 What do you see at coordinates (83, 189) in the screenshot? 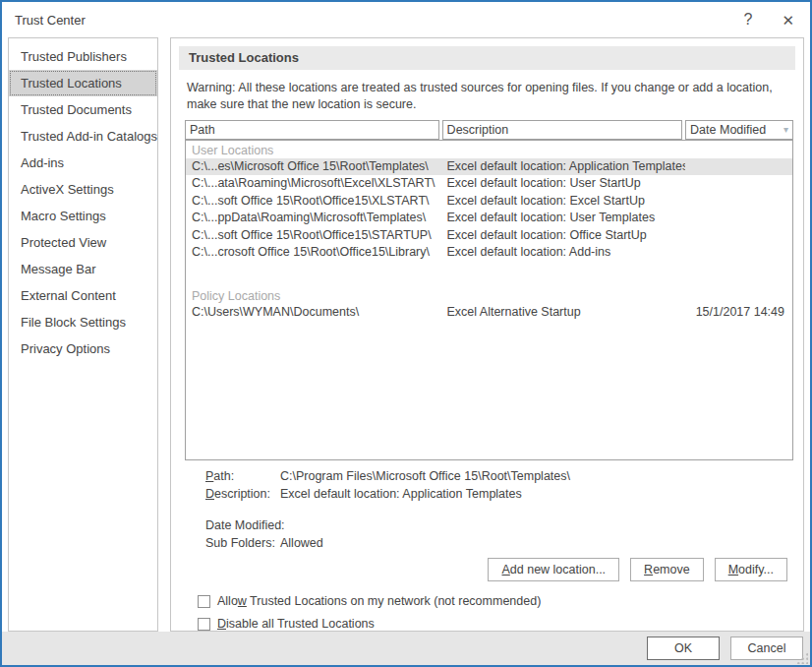
I see `sidebar-item-activex-settings: ActiveX Settings` at bounding box center [83, 189].